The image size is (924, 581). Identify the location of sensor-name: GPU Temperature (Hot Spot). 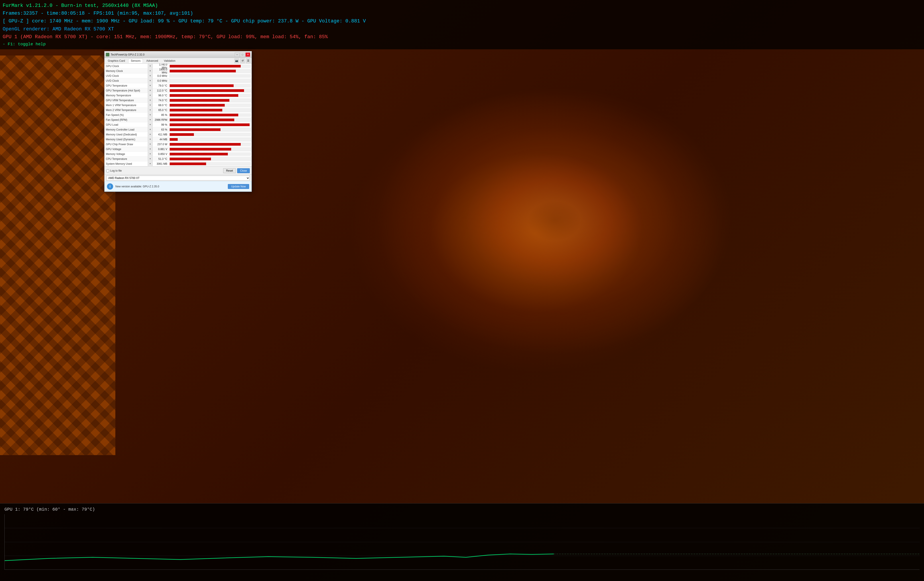
(126, 91).